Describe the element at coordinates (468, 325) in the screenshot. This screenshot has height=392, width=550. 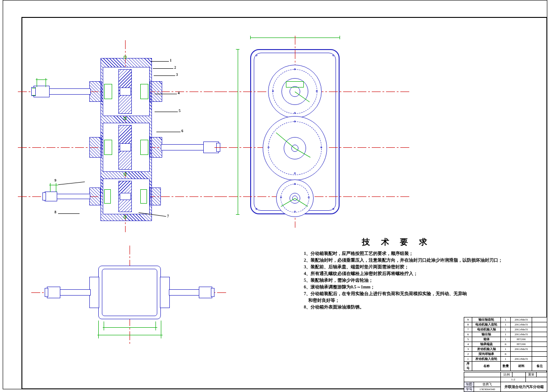
I see `bom-cell: 8` at that location.